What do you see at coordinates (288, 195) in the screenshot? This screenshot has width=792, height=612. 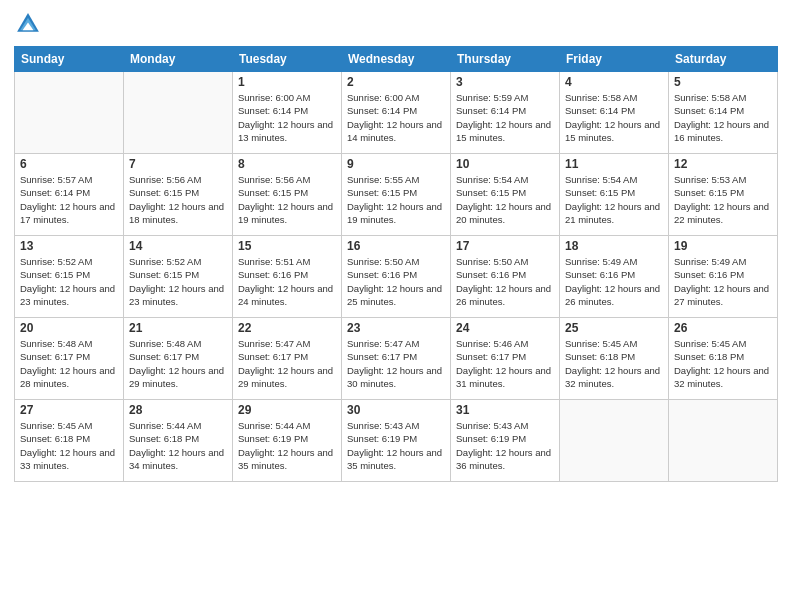 I see `calendar-cell: 8Sunrise: 5:56 AM Sunset: 6:15 PM Daylig…` at bounding box center [288, 195].